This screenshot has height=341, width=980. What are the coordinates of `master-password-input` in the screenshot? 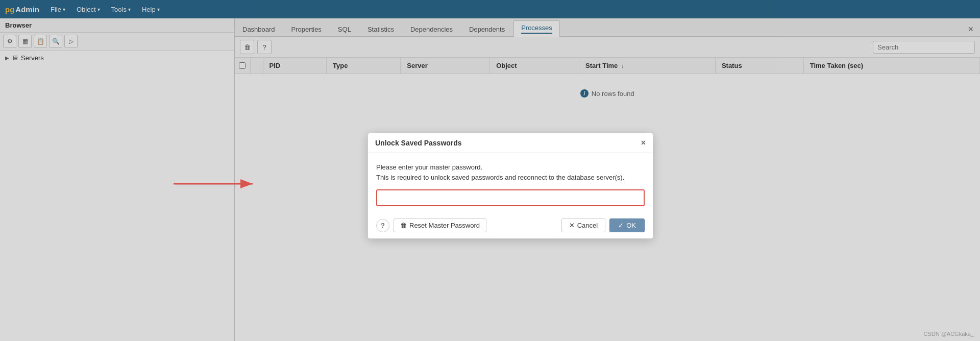 It's located at (510, 198).